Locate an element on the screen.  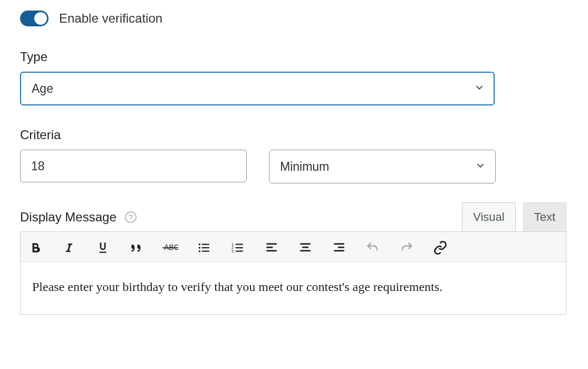
criteria-value-input is located at coordinates (133, 166).